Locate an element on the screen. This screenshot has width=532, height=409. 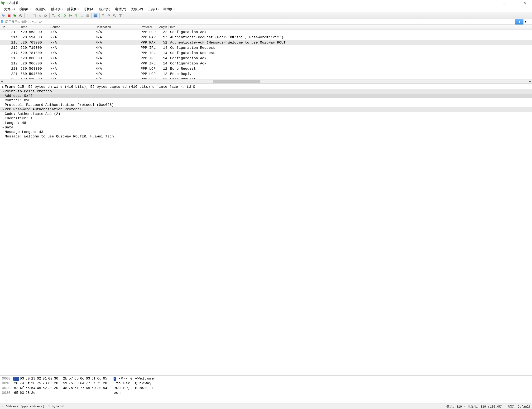
packet-cell-info: Echo Request is located at coordinates (350, 69).